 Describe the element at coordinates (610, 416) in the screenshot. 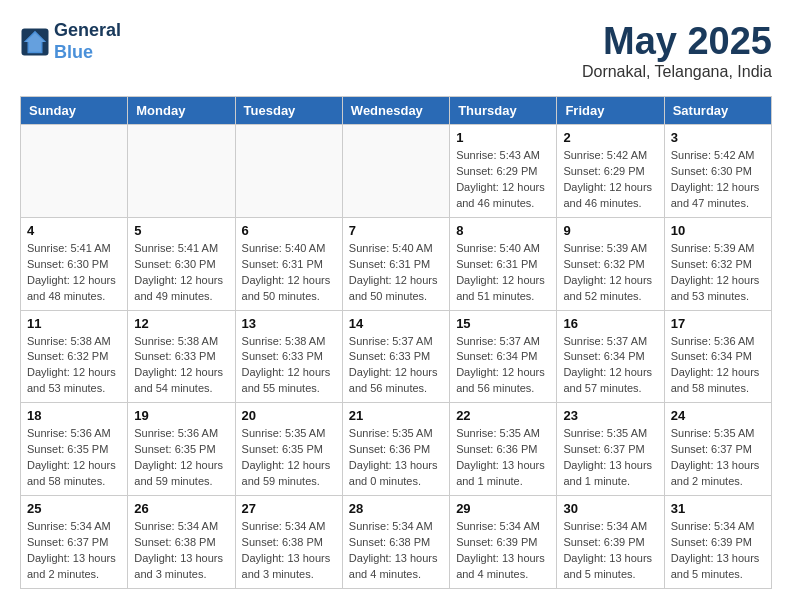

I see `day-number: 23` at that location.